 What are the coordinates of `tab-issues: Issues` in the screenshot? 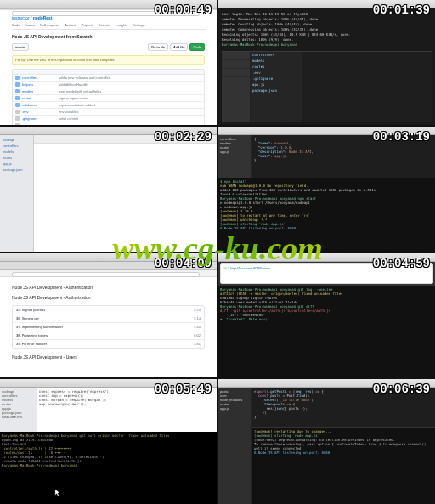 It's located at (31, 25).